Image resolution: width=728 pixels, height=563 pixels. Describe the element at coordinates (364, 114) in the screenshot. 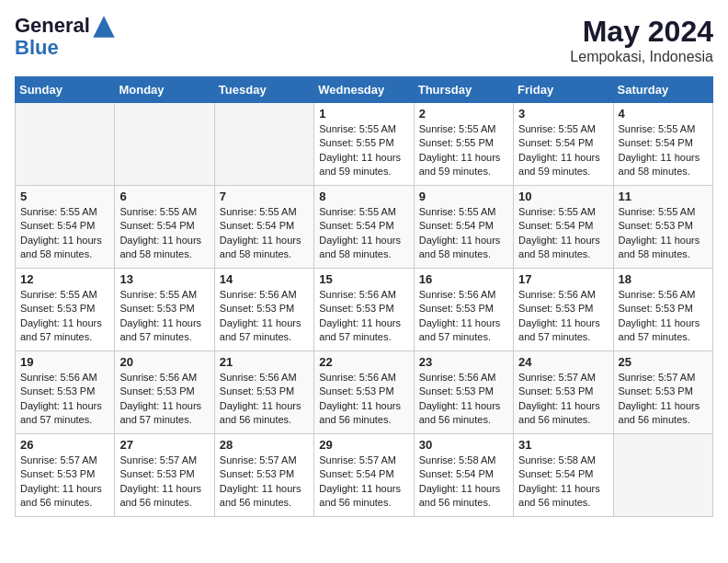

I see `day-number: 1` at that location.